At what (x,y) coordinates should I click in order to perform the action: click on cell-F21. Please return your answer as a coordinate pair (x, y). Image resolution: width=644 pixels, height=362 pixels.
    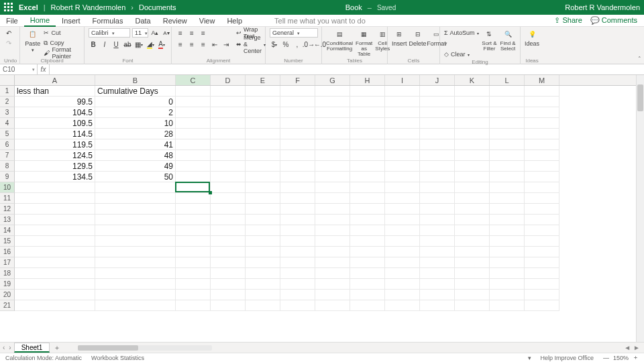
    Looking at the image, I should click on (298, 306).